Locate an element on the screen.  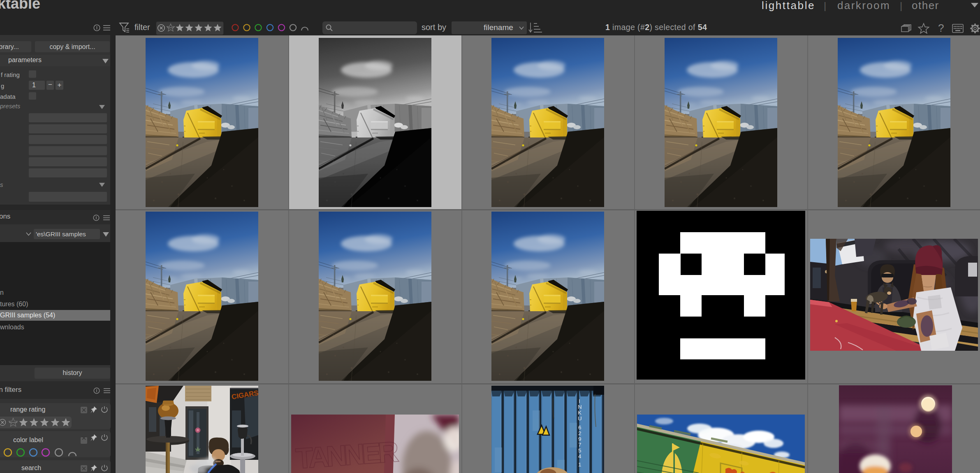
svg-text: K is located at coordinates (580, 412).